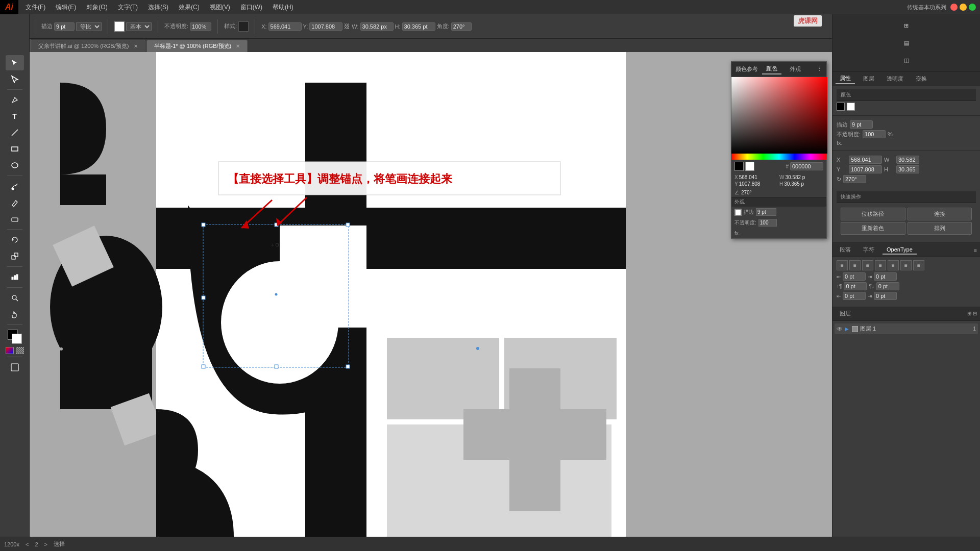 The height and width of the screenshot is (551, 980). I want to click on indent-left-input, so click(854, 277).